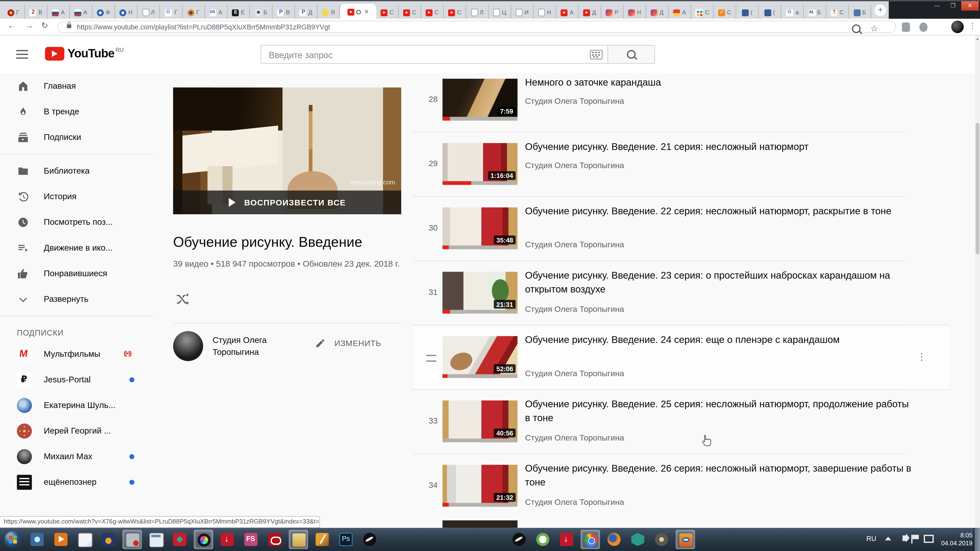  What do you see at coordinates (916, 537) in the screenshot?
I see `action-center-flag-icon` at bounding box center [916, 537].